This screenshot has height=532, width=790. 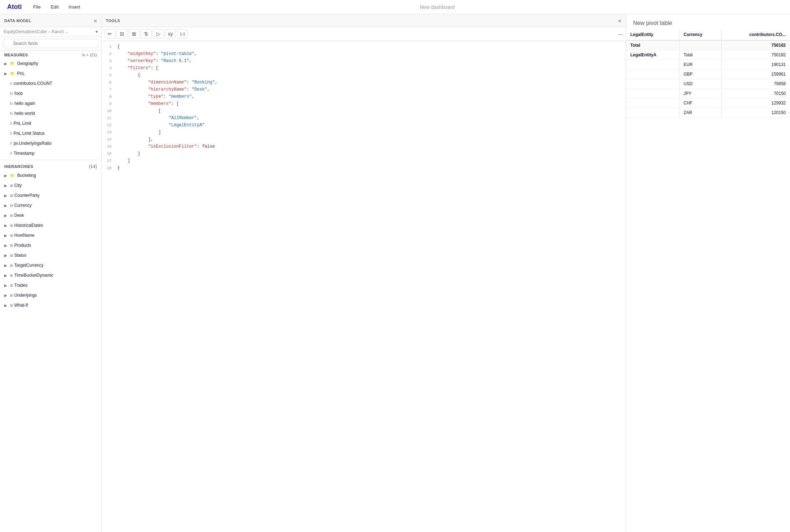 I want to click on hierarchy-label: TargetCurrency, so click(x=56, y=265).